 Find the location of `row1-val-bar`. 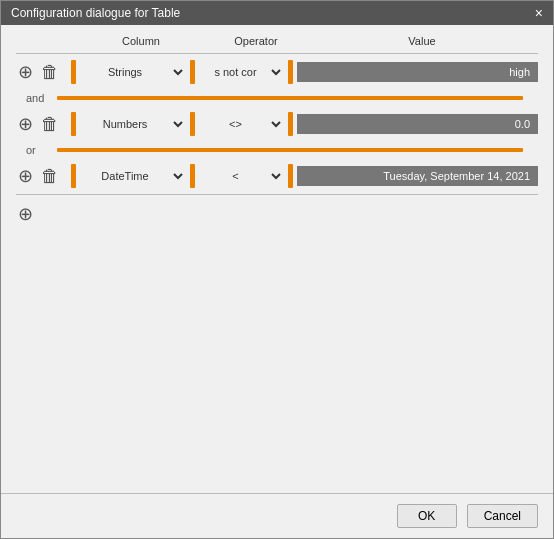

row1-val-bar is located at coordinates (290, 72).